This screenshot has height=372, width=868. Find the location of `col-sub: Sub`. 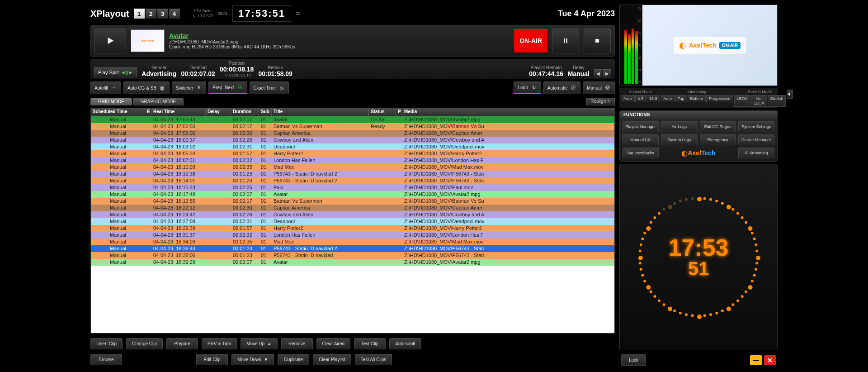

col-sub: Sub is located at coordinates (265, 112).